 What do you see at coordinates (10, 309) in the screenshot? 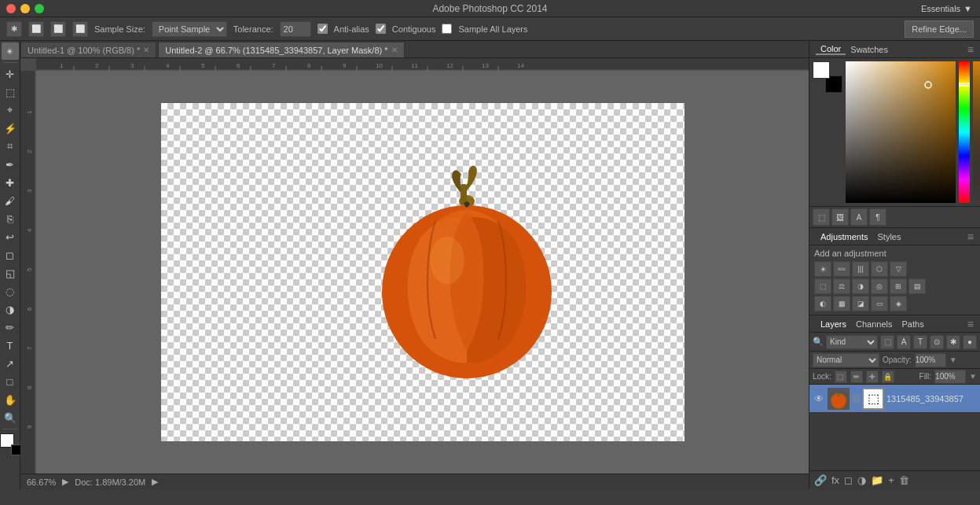
I see `dodge-tool: ◑` at bounding box center [10, 309].